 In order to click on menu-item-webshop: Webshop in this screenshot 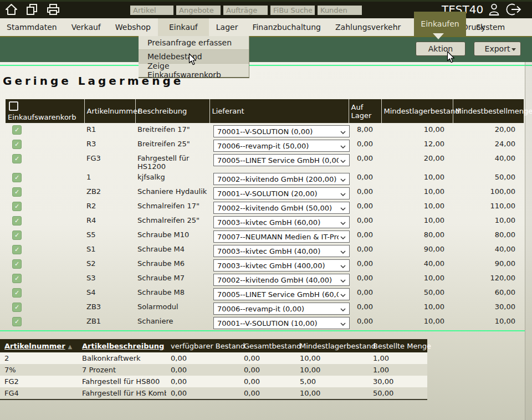, I will do `click(133, 27)`.